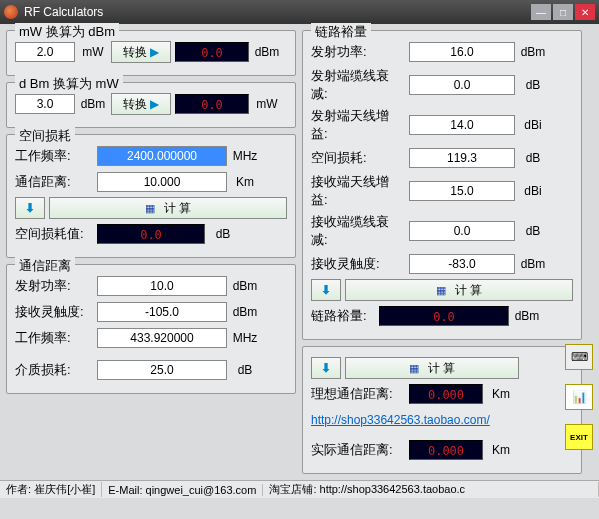 This screenshot has width=599, height=519. I want to click on chart-icon: 📊, so click(580, 397).